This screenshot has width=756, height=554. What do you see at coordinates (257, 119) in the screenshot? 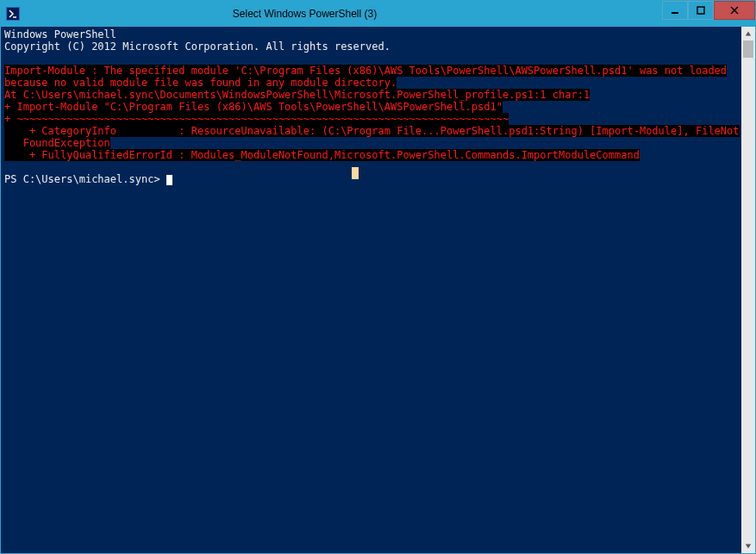
I see `error-line: + ~~~~~~~~~~~~~~~~~~~~~~~~~~~~~~~~~~~~~~…` at bounding box center [257, 119].